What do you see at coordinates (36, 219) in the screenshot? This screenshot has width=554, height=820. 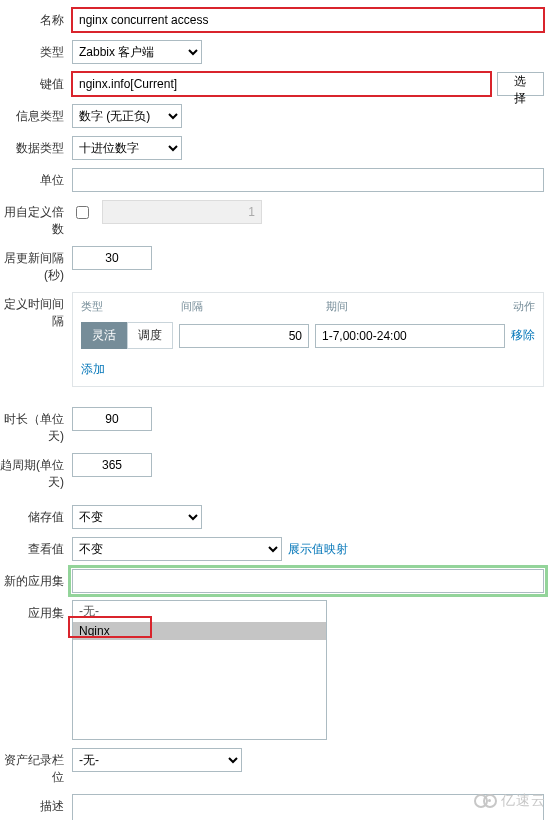 I see `label-multiplier: 用自定义倍数` at bounding box center [36, 219].